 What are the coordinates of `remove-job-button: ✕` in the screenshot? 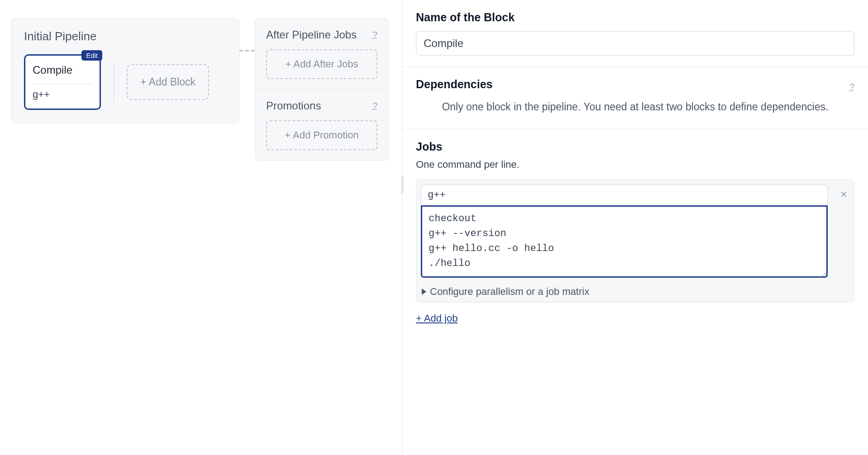 It's located at (844, 194).